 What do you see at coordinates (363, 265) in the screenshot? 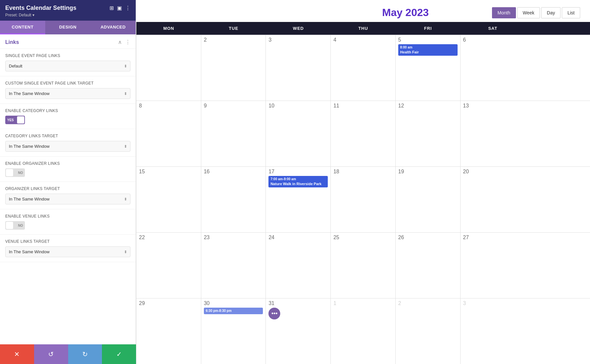
I see `calendar-cell-may25: 25` at bounding box center [363, 265].